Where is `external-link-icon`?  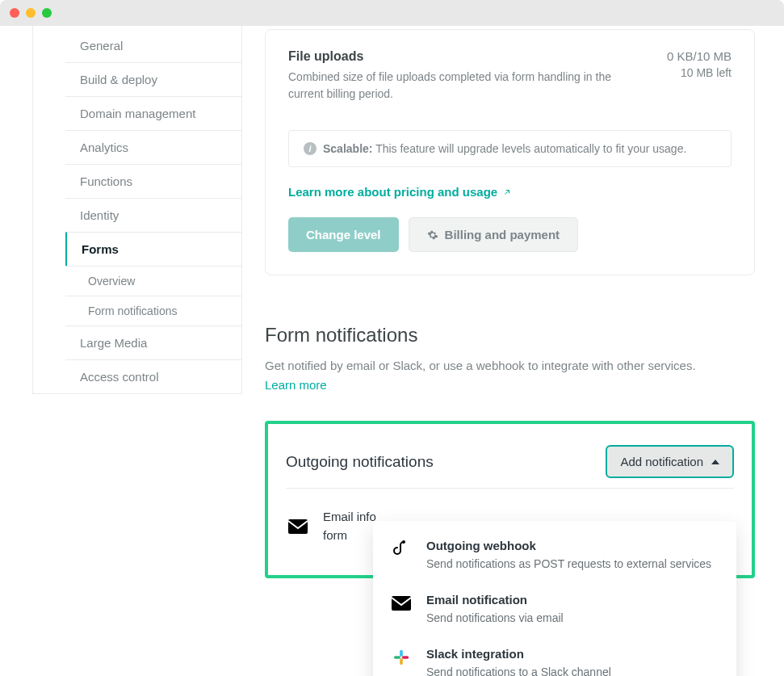
external-link-icon is located at coordinates (507, 192).